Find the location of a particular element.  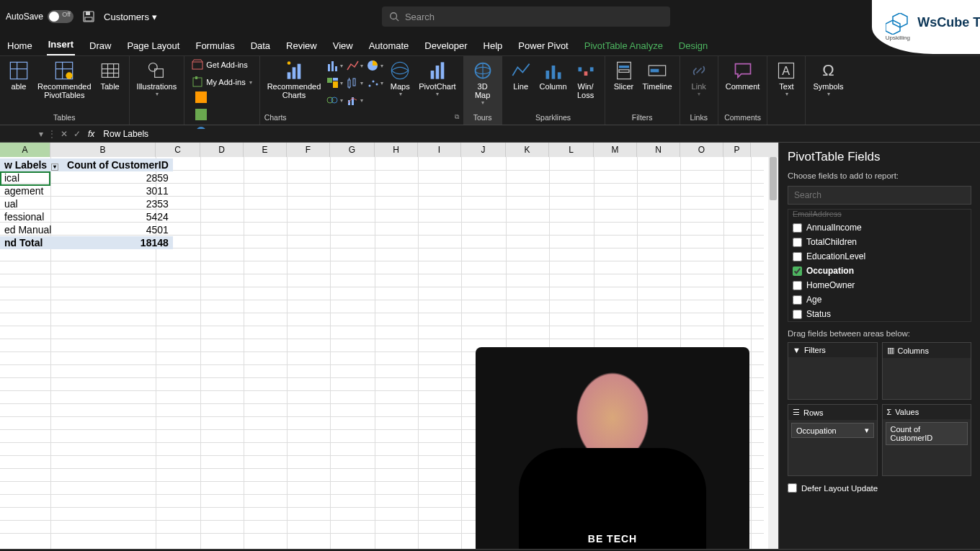

field-annualincome: AnnualIncome is located at coordinates (879, 228).